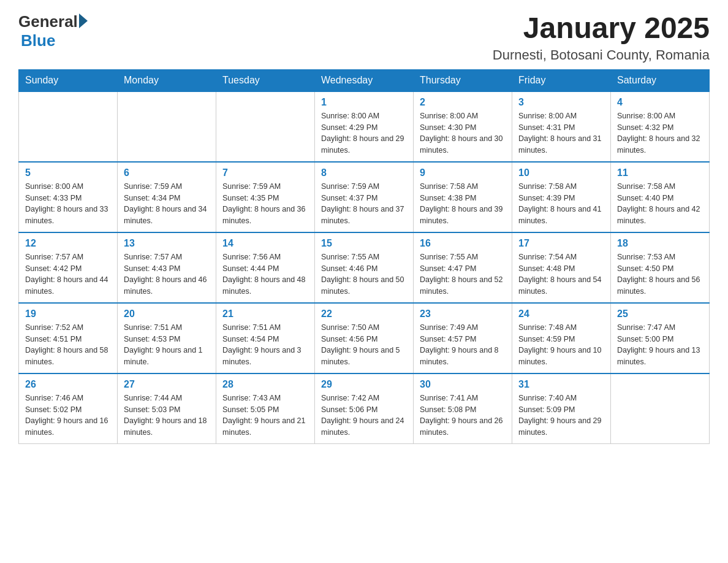 Image resolution: width=728 pixels, height=563 pixels. What do you see at coordinates (364, 408) in the screenshot?
I see `calendar-week-row: 26Sunrise: 7:46 AM Sunset: 5:02 PM Dayli…` at bounding box center [364, 408].